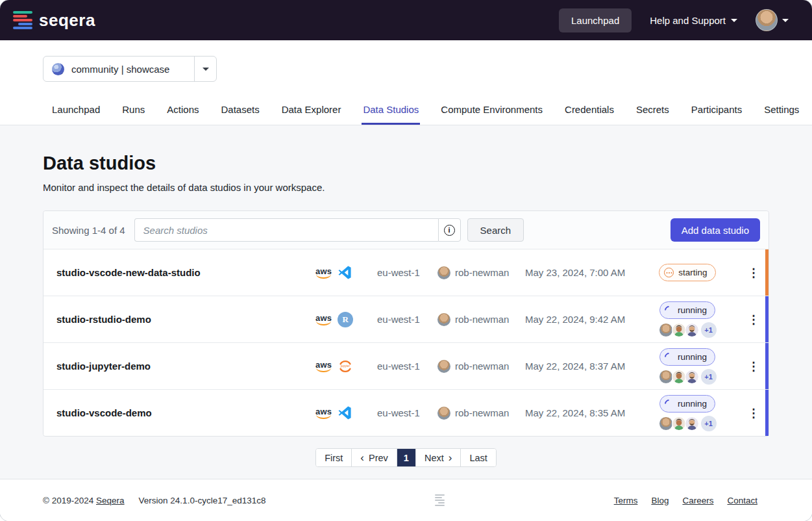  What do you see at coordinates (406, 272) in the screenshot?
I see `studio-row: studio-vscode-new-data-studio aws eu-wes…` at bounding box center [406, 272].